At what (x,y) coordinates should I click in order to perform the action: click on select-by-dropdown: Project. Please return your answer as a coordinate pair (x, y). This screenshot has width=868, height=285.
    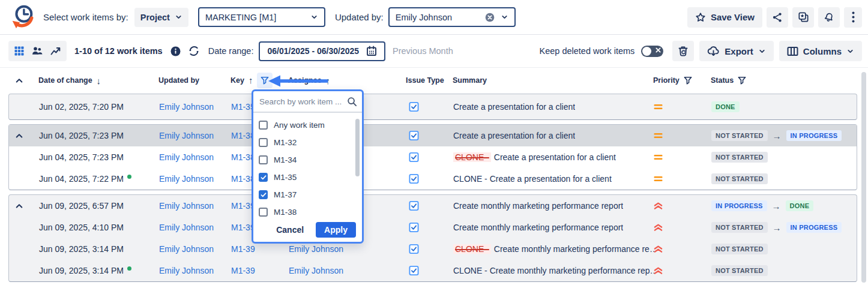
    Looking at the image, I should click on (161, 17).